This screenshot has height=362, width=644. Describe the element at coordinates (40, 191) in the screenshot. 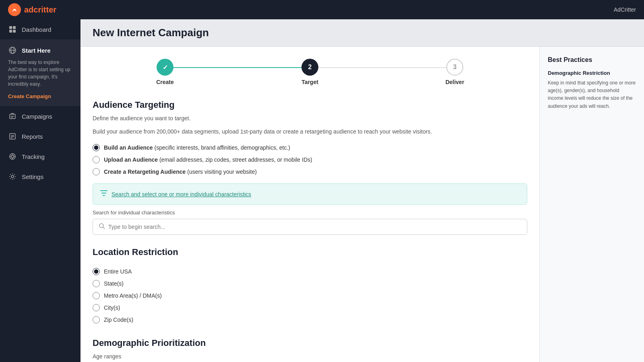

I see `sidebar: Dashboard Start Here The best way to exp…` at that location.